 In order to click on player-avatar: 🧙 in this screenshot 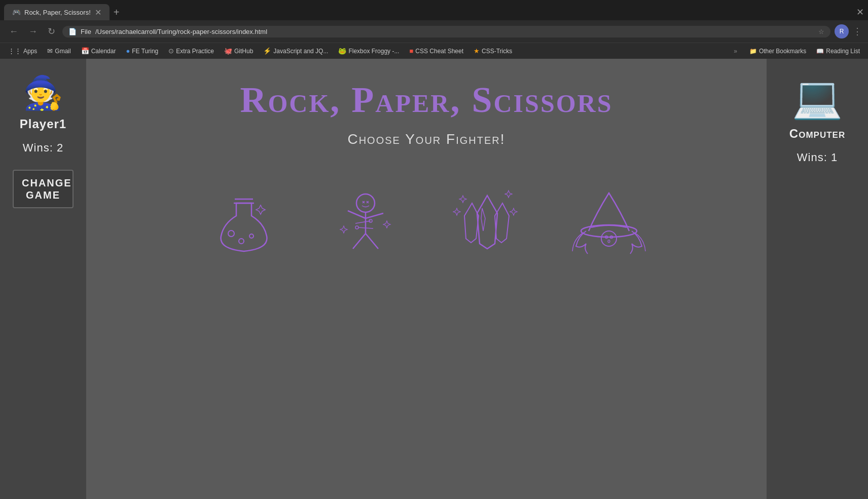, I will do `click(43, 93)`.